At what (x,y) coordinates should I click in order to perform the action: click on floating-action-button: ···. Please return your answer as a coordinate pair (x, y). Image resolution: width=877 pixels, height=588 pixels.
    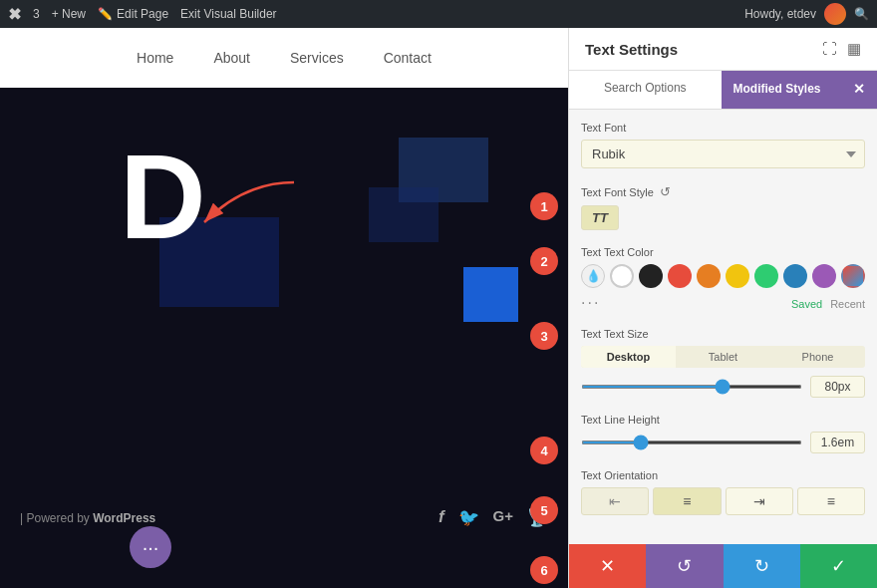
    Looking at the image, I should click on (150, 547).